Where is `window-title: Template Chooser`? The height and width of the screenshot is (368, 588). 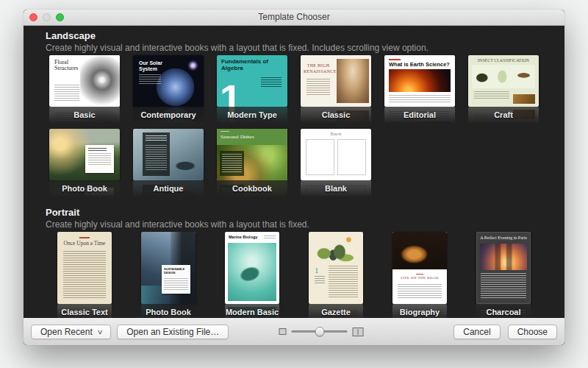 window-title: Template Chooser is located at coordinates (294, 18).